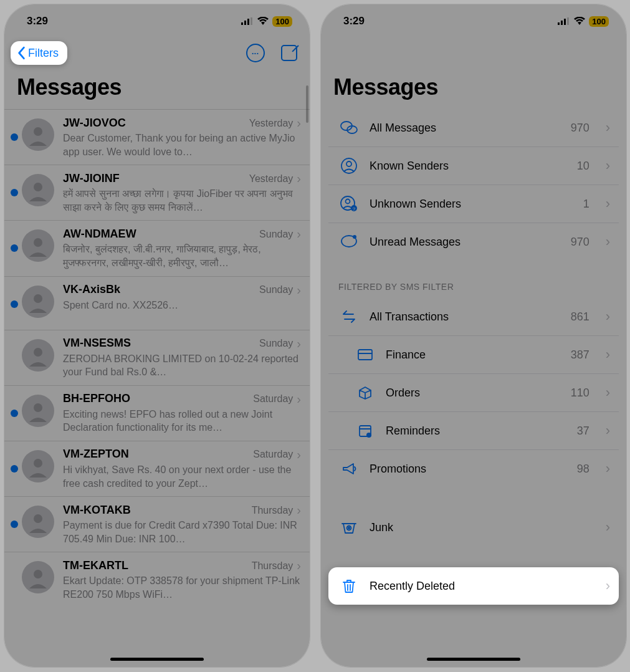 Image resolution: width=630 pixels, height=672 pixels. Describe the element at coordinates (275, 123) in the screenshot. I see `time-label: Yesterday›` at that location.